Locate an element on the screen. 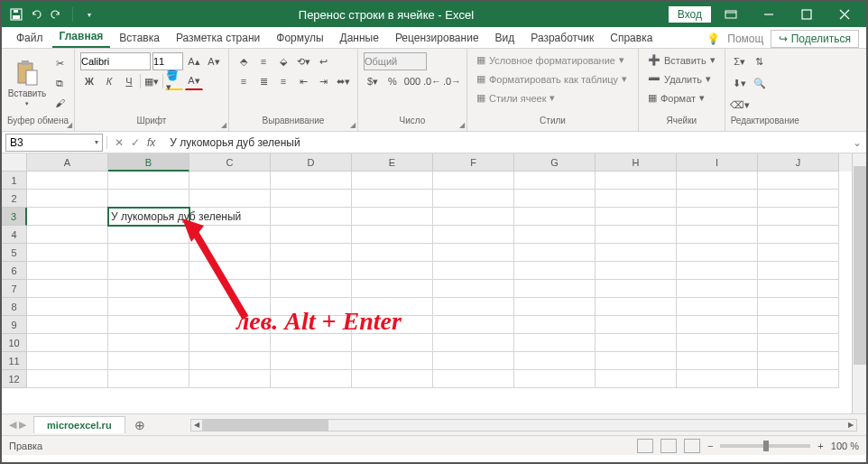 The height and width of the screenshot is (464, 868). row-header: 9 is located at coordinates (14, 325).